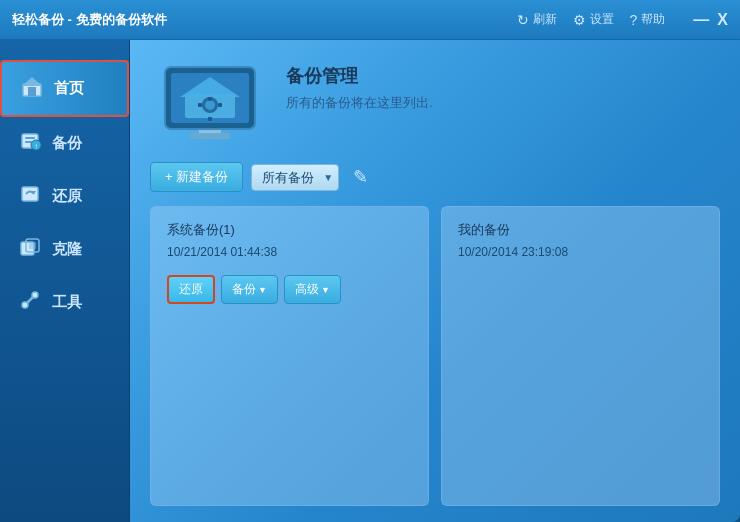 This screenshot has width=740, height=522. What do you see at coordinates (653, 20) in the screenshot?
I see `help-label: 帮助` at bounding box center [653, 20].